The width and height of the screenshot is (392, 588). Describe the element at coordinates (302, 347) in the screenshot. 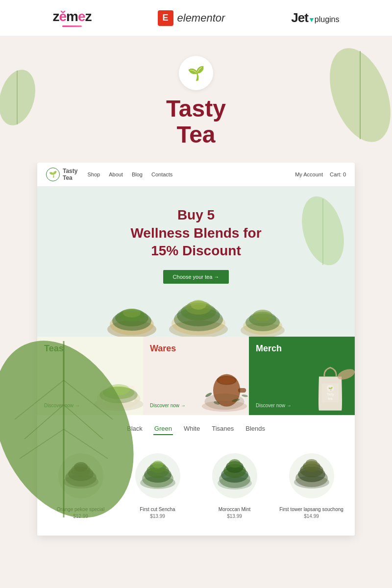

I see `category-merch-title: Merch` at that location.